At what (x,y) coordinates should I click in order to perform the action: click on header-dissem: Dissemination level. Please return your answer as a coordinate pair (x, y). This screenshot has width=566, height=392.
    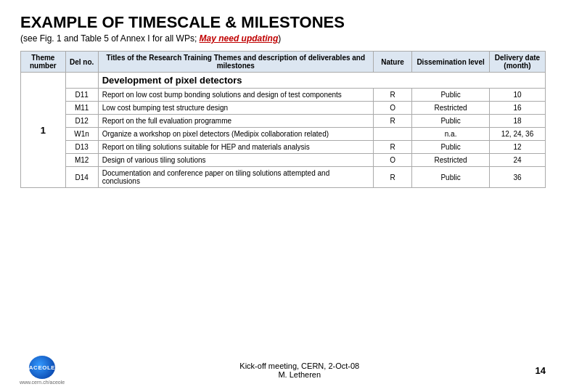
    Looking at the image, I should click on (451, 62).